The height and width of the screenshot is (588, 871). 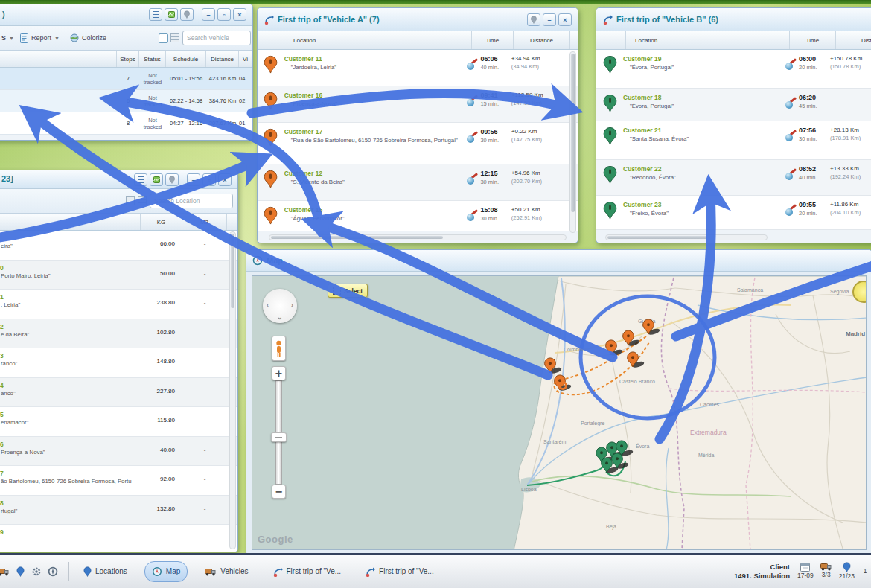 What do you see at coordinates (127, 79) in the screenshot?
I see `vehicle-row: 7 Not tracked 05:01 - 19:56 423.16 Km 04` at bounding box center [127, 79].